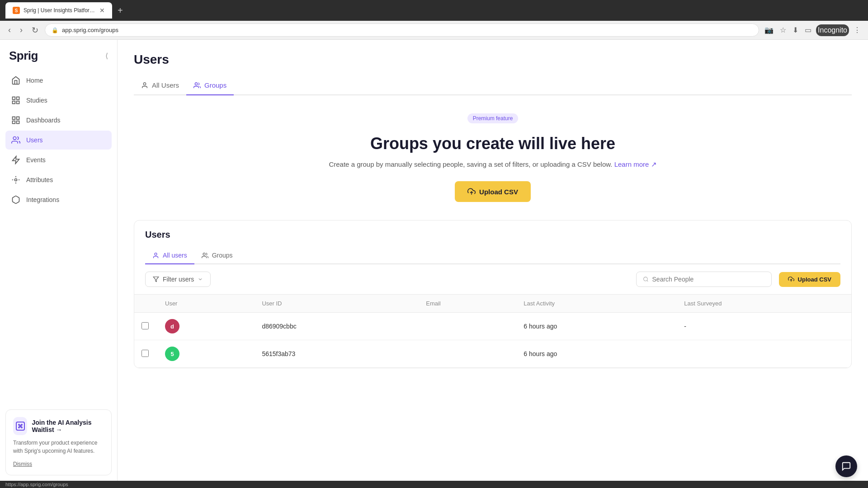  What do you see at coordinates (160, 86) in the screenshot?
I see `tab-all-users: All Users` at bounding box center [160, 86].